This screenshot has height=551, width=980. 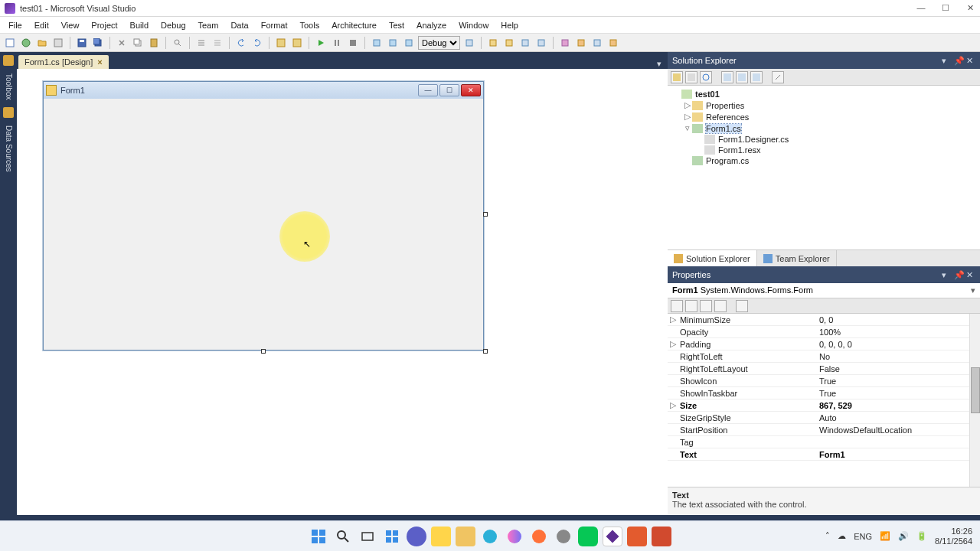 I want to click on taskbar-app-messenger, so click(x=514, y=536).